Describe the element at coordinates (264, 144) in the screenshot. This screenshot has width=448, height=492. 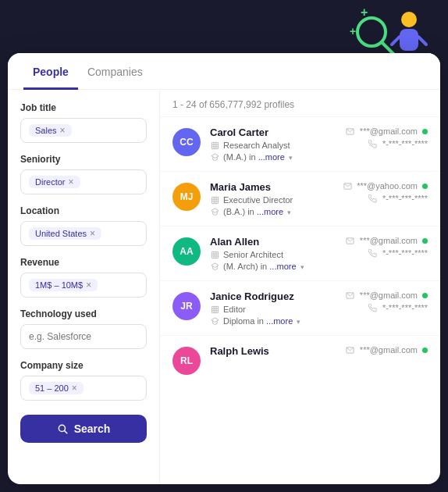
I see `profile-info-0: Carol Carter Research Analyst (M.A.) in …` at that location.